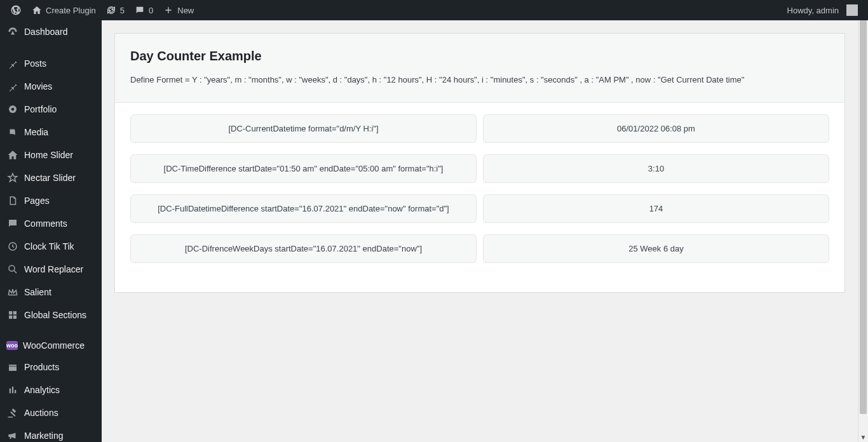 The image size is (868, 442). What do you see at coordinates (863, 437) in the screenshot?
I see `scroll-down-icon: ▼` at bounding box center [863, 437].